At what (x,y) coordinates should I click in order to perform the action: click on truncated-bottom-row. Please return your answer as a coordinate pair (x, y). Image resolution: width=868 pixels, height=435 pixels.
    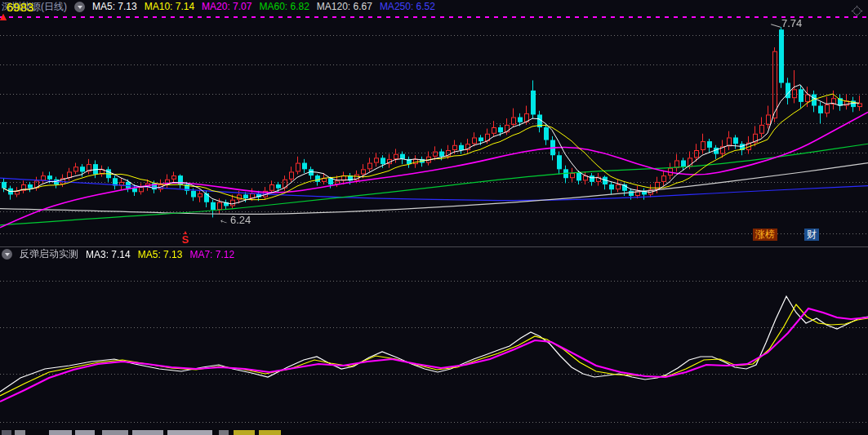
    Looking at the image, I should click on (434, 433).